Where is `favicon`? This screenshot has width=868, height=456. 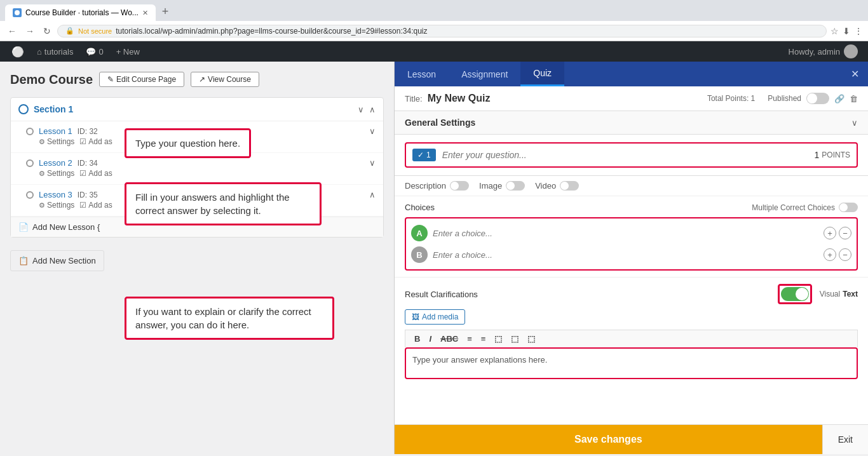 favicon is located at coordinates (17, 13).